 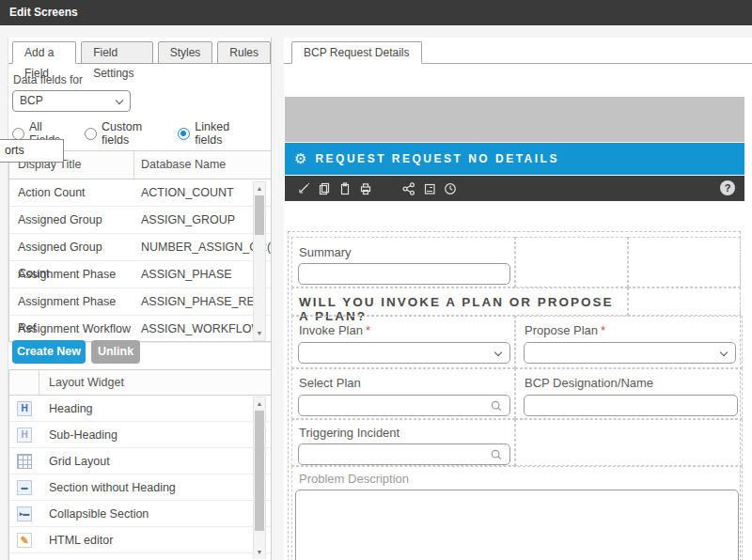 I want to click on widget-row-heading: H Heading, so click(x=140, y=409).